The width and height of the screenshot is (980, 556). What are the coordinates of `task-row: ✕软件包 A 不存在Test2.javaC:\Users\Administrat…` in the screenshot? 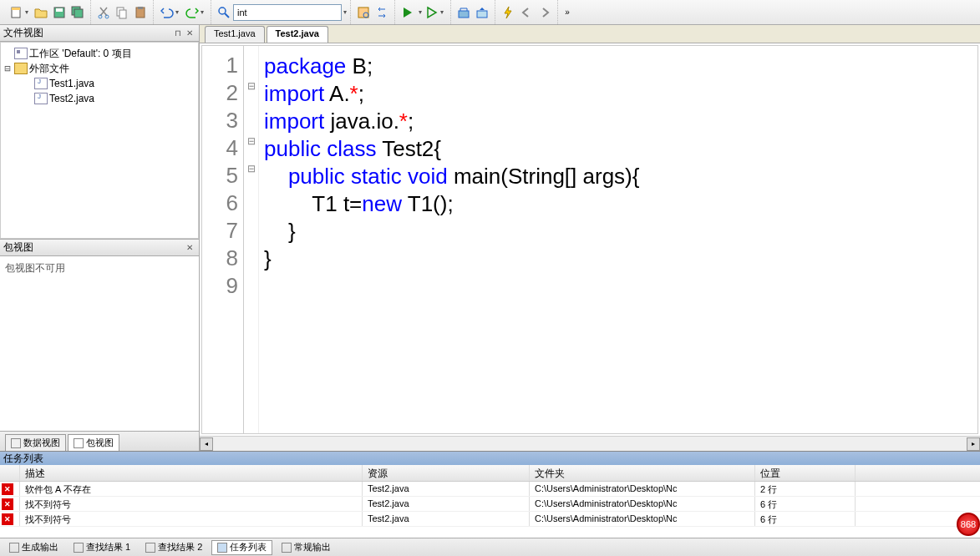 It's located at (490, 489).